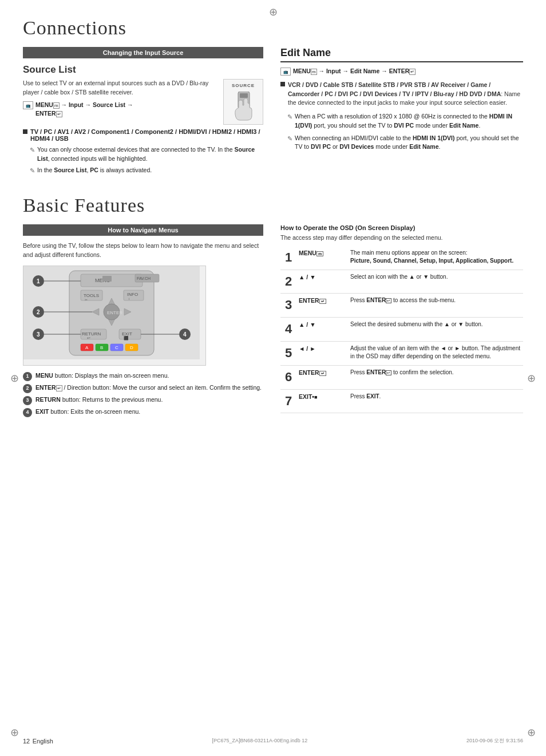  What do you see at coordinates (143, 251) in the screenshot?
I see `bf-intro-text: Before using the TV, follow the steps be…` at bounding box center [143, 251].